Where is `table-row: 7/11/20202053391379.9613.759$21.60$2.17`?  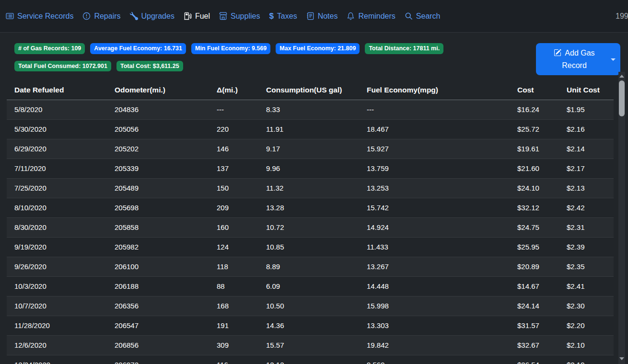
table-row: 7/11/20202053391379.9613.759$21.60$2.17 is located at coordinates (310, 169).